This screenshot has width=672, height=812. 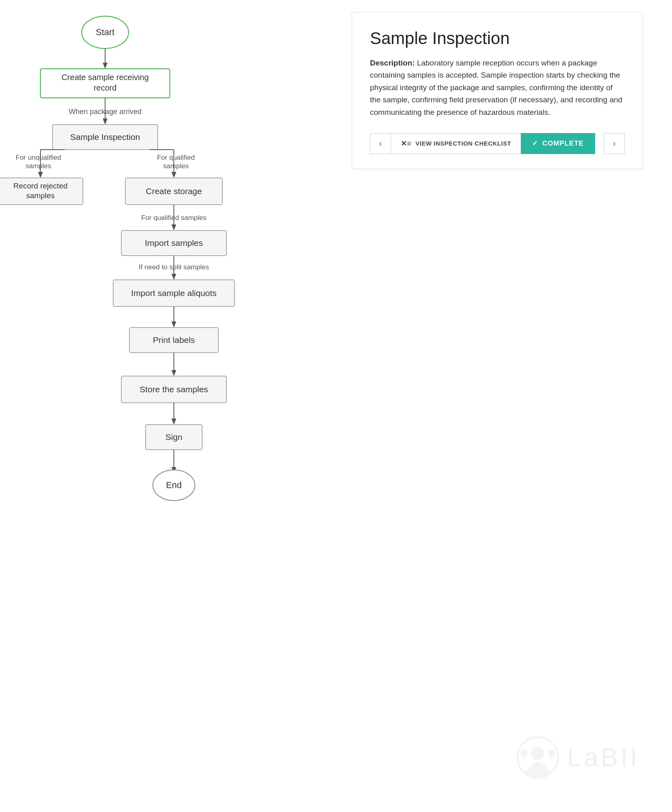 What do you see at coordinates (174, 485) in the screenshot?
I see `svg-text: End` at bounding box center [174, 485].